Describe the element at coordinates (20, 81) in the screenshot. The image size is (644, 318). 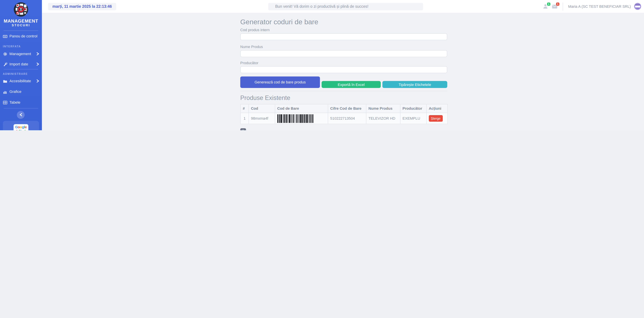
I see `sidebar-item-label: Accesibilitate` at that location.